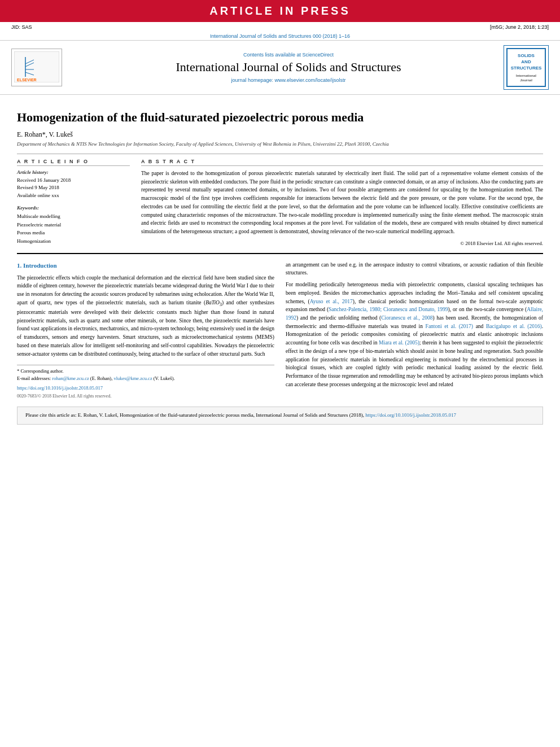  Describe the element at coordinates (280, 11) in the screenshot. I see `article-in-press-banner: ARTICLE IN PRESS` at that location.